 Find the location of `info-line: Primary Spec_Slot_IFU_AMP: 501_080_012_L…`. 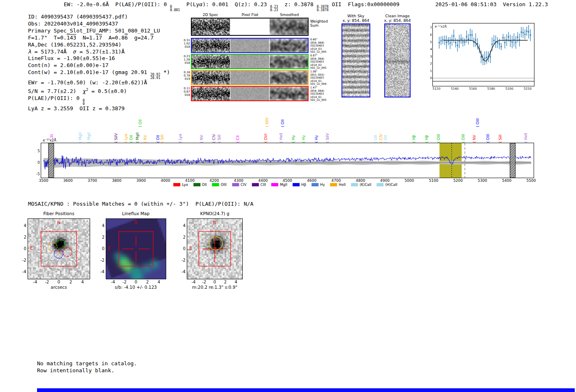

info-line: Primary Spec_Slot_IFU_AMP: 501_080_012_L… is located at coordinates (99, 31).